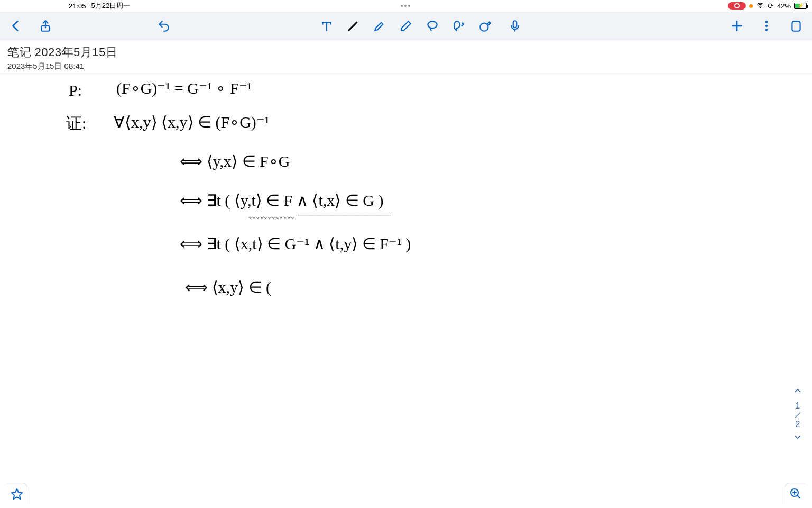  I want to click on text-tool-button, so click(327, 26).